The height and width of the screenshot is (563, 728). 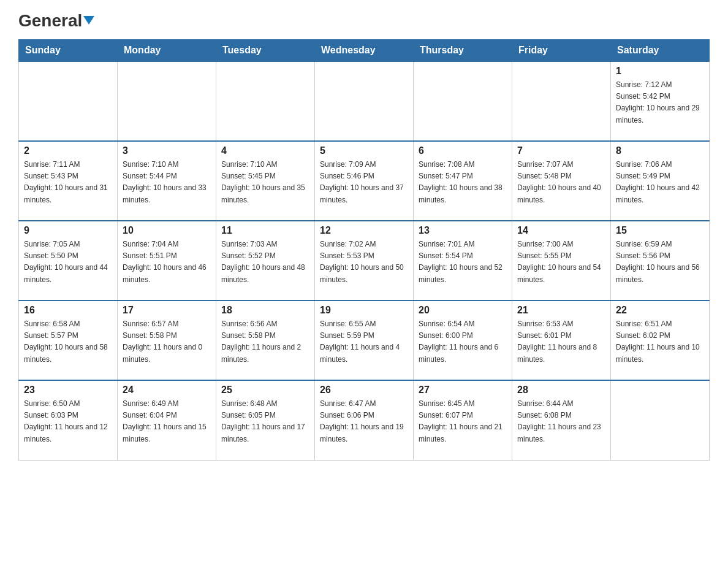 What do you see at coordinates (463, 183) in the screenshot?
I see `day-info: Sunrise: 7:08 AMSunset: 5:47 PMDaylight:…` at bounding box center [463, 183].